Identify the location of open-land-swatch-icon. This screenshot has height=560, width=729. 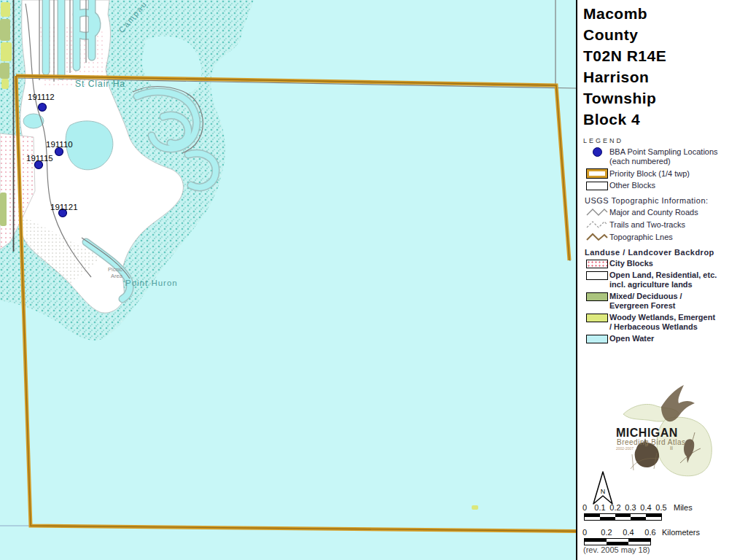
(597, 276).